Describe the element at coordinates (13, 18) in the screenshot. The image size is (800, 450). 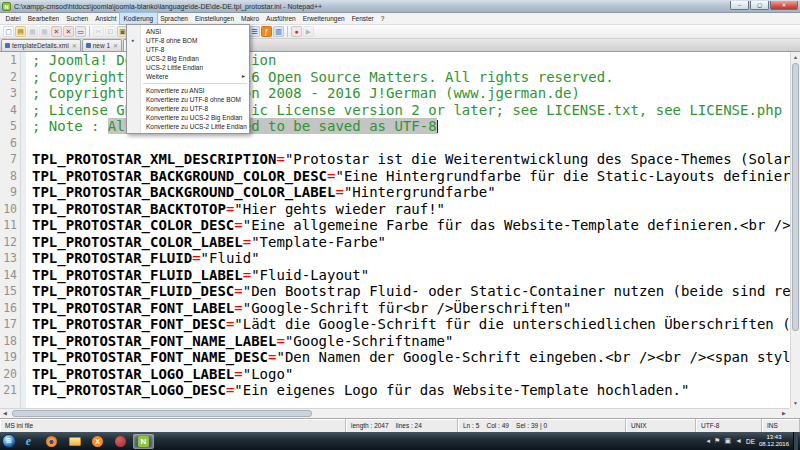
I see `menu-item-datei: Datei` at that location.